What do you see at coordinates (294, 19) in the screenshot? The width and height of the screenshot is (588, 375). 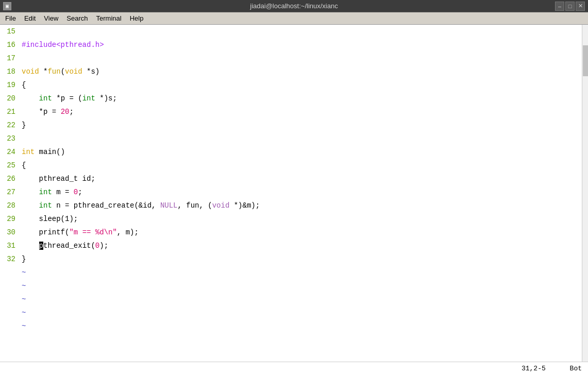 I see `menubar: File Edit View Search Terminal Help` at bounding box center [294, 19].